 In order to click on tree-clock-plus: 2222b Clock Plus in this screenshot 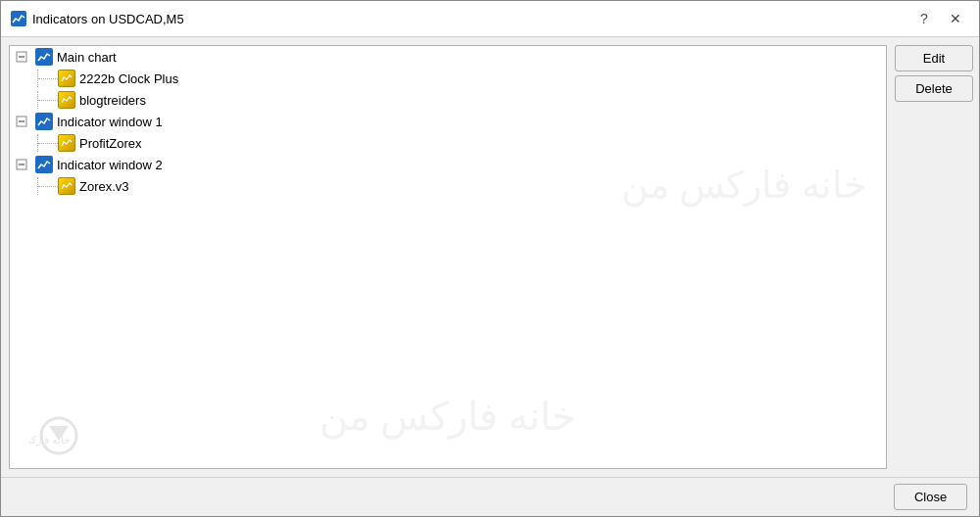, I will do `click(448, 78)`.